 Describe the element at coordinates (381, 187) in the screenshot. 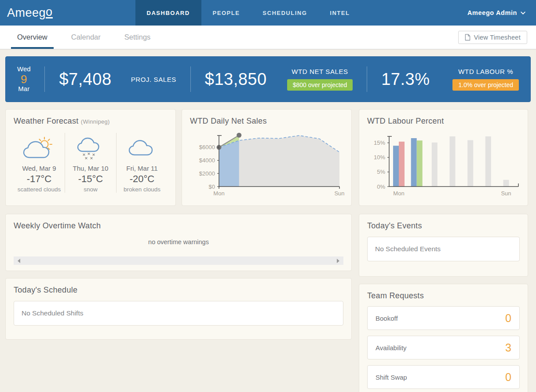

I see `svg-text: 0%` at that location.